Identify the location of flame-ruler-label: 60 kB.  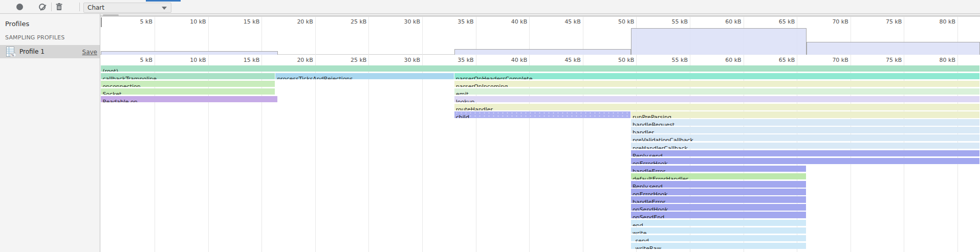
(728, 60).